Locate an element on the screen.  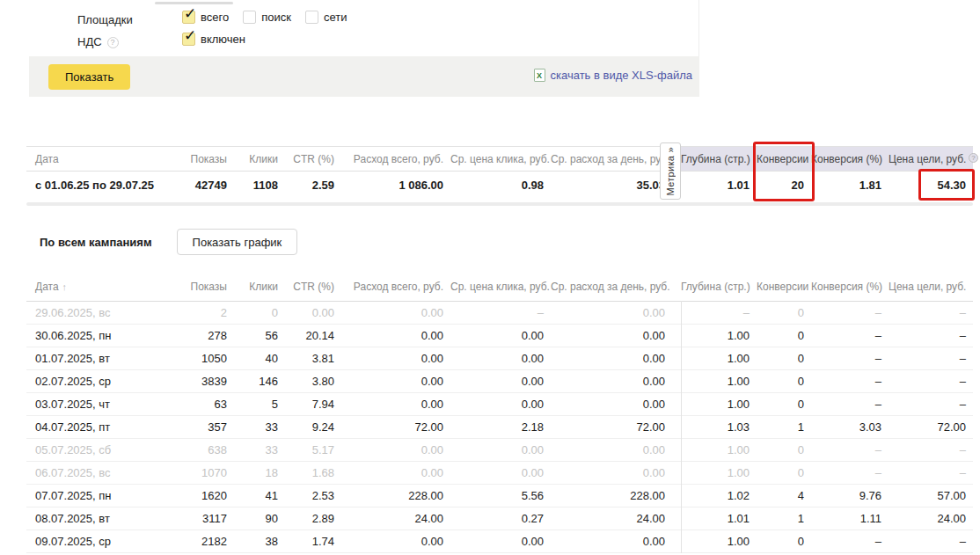
table-row: с 01.06.25 по 29.07.254274911082.591 086… is located at coordinates (500, 186).